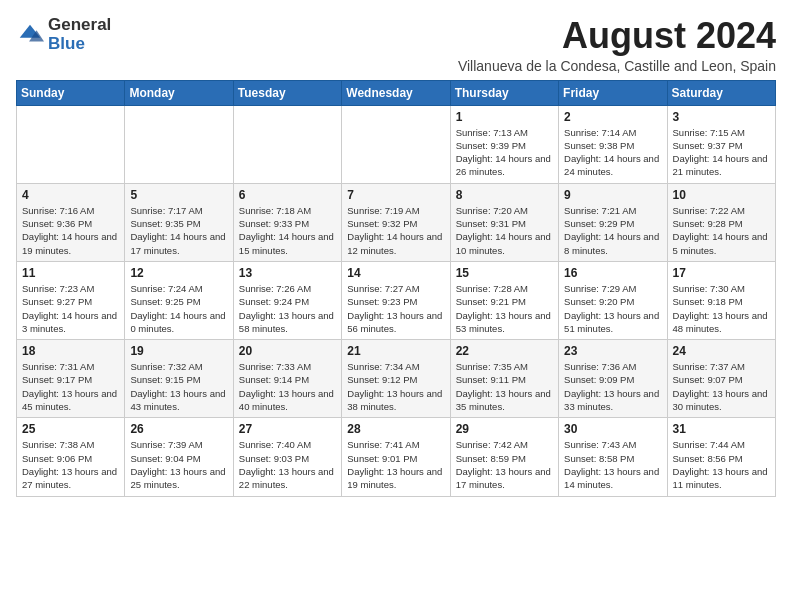  Describe the element at coordinates (396, 429) in the screenshot. I see `day-number: 28` at that location.